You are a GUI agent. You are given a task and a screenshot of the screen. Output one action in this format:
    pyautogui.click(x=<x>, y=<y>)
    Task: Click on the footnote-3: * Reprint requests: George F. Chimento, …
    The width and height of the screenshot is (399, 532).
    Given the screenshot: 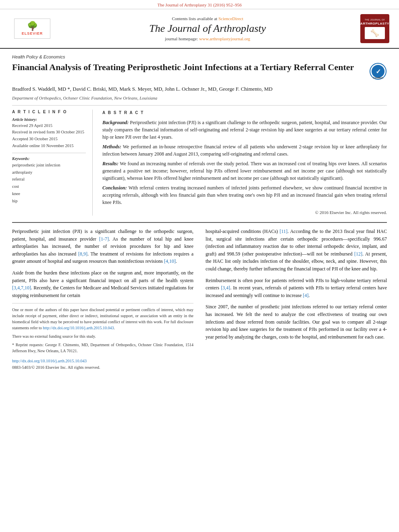 What is the action you would take?
    pyautogui.click(x=103, y=348)
    